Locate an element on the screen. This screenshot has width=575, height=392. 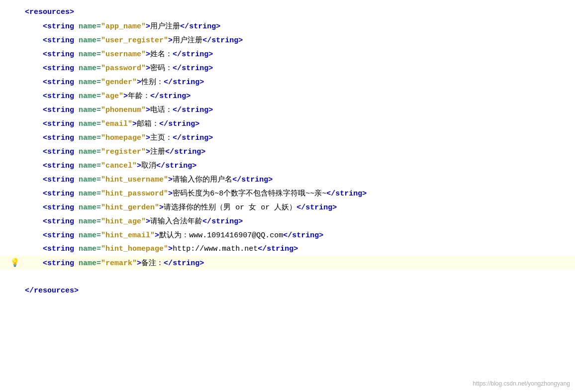
attr-value-span: "password" is located at coordinates (123, 69).